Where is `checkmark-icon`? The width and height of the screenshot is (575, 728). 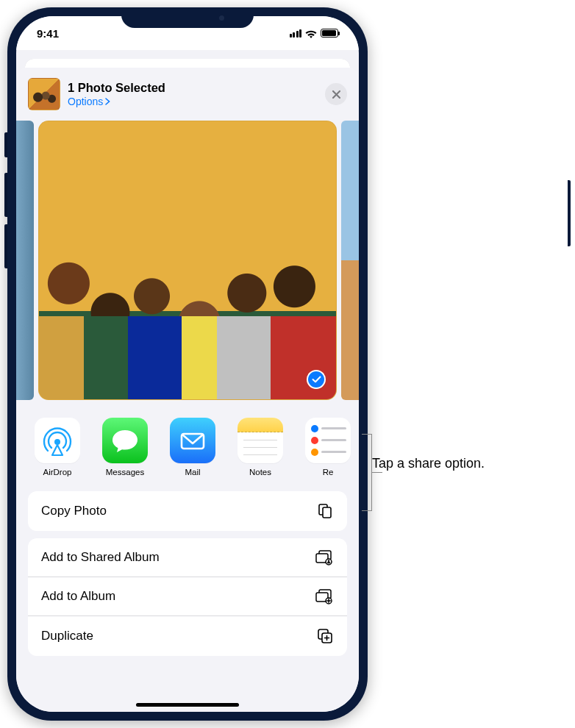
checkmark-icon is located at coordinates (316, 379).